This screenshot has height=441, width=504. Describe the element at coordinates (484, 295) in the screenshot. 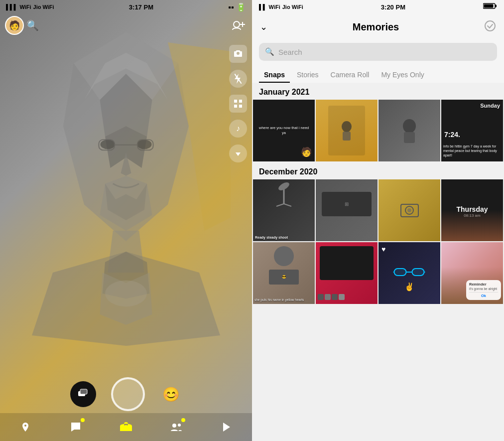

I see `reminder-ok-button: Ok` at that location.